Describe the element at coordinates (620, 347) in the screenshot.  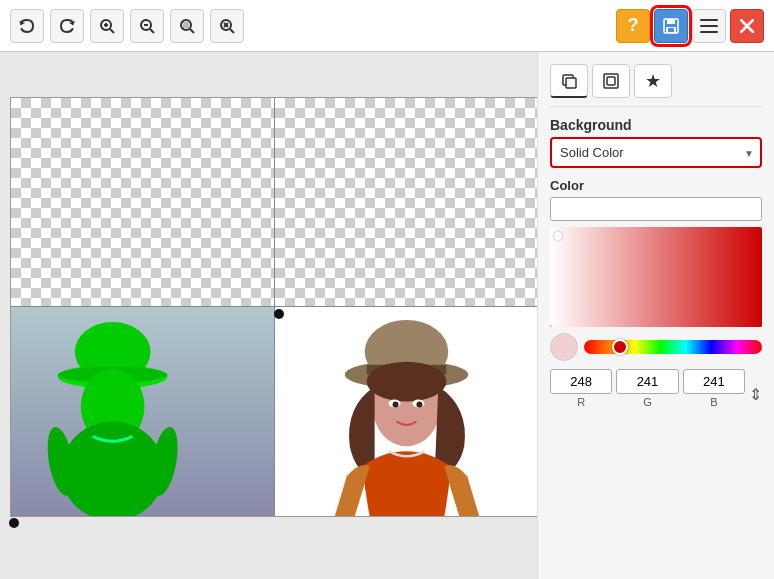
I see `hue-thumb` at that location.